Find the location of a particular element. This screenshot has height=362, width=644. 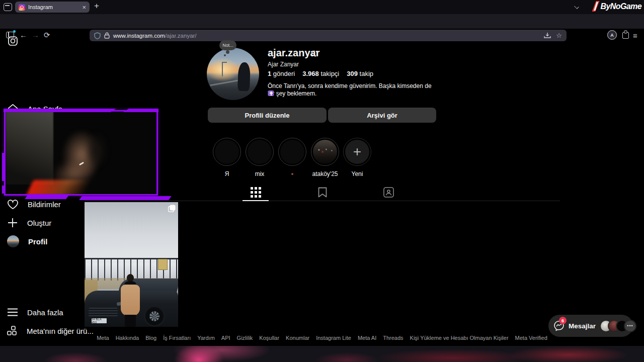

carousel-icon is located at coordinates (172, 208).